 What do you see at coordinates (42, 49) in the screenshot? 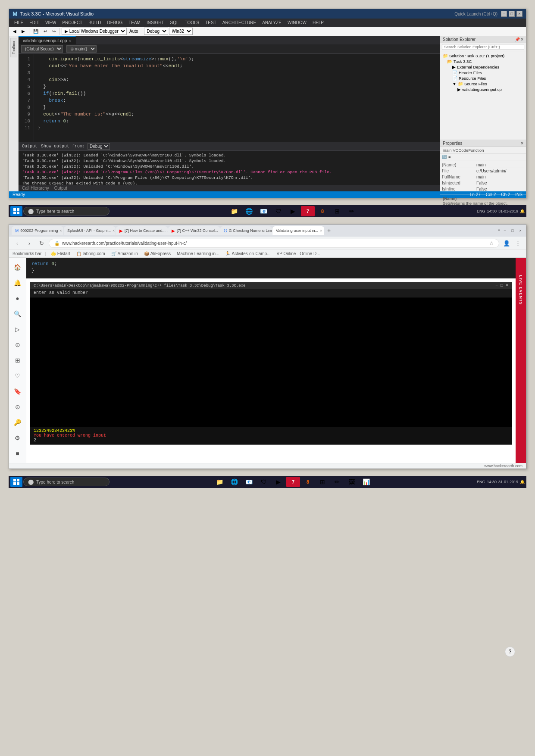
I see `scope-select: (Global Scope)` at bounding box center [42, 49].